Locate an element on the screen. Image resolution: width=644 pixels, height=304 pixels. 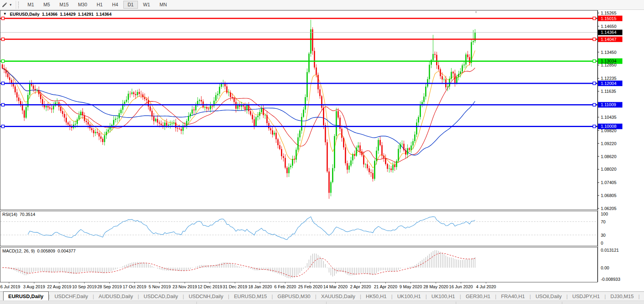
axis-tick-label: 1.09820 is located at coordinates (609, 131).